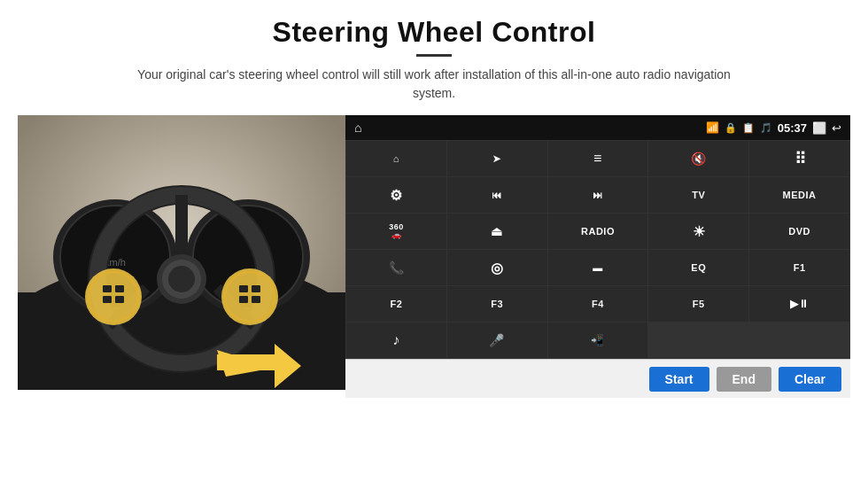 The image size is (868, 482). Describe the element at coordinates (598, 231) in the screenshot. I see `radio-label: RADIO` at that location.